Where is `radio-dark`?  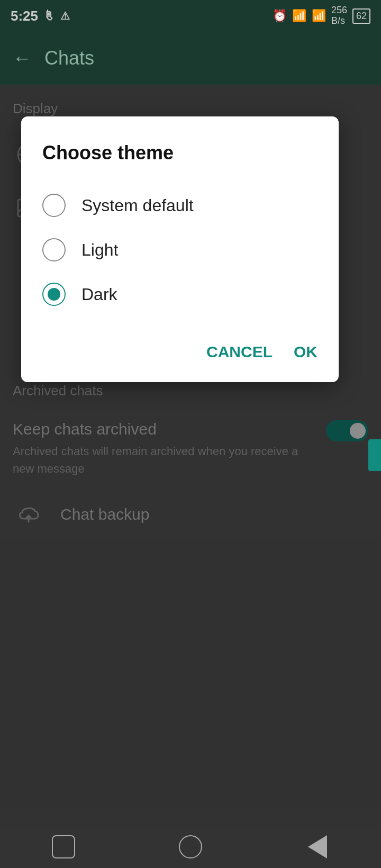
radio-dark is located at coordinates (54, 294).